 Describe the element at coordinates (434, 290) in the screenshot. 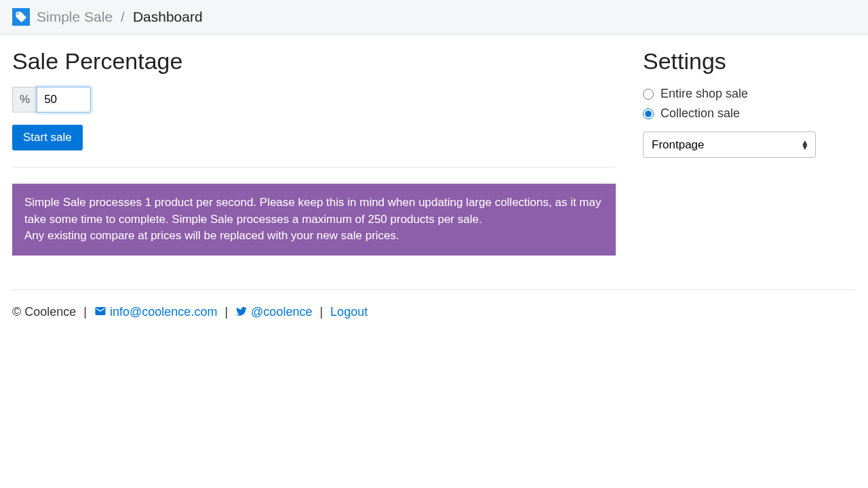

I see `footer-divider` at that location.